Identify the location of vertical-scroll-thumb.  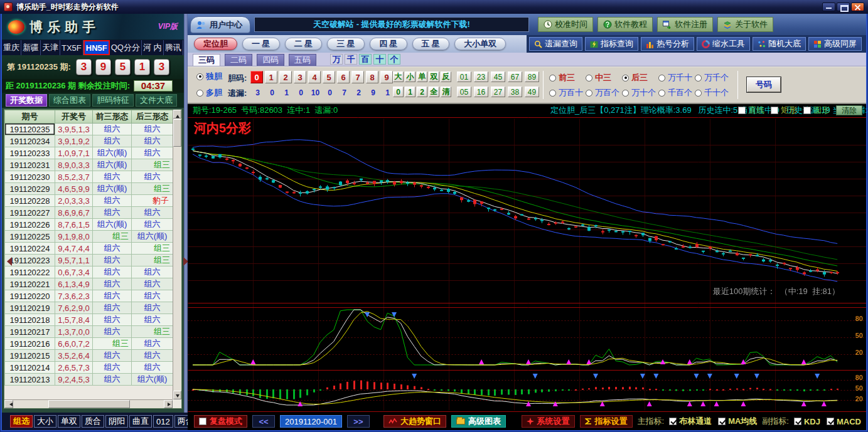
(177, 133).